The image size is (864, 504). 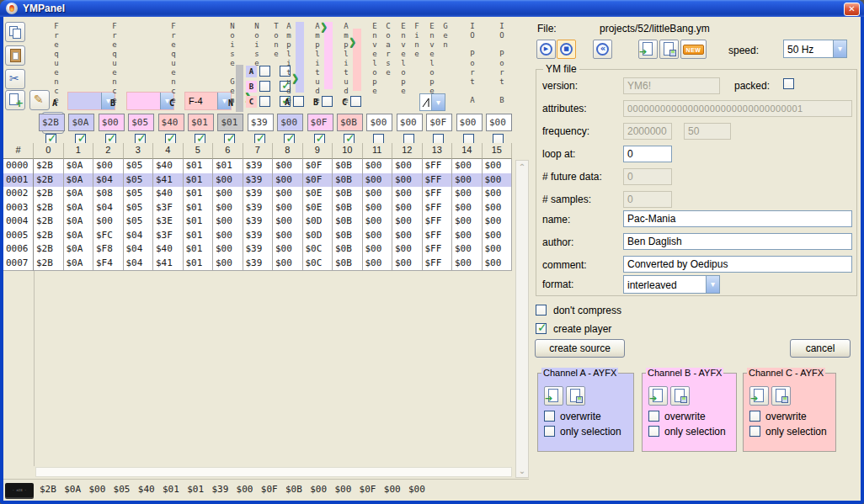 I want to click on column-header: 3, so click(x=139, y=151).